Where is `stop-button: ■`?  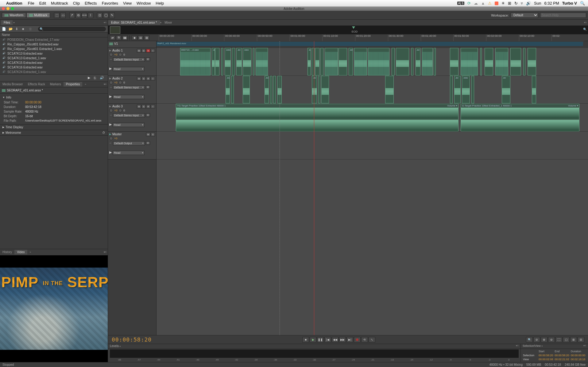 stop-button: ■ is located at coordinates (306, 340).